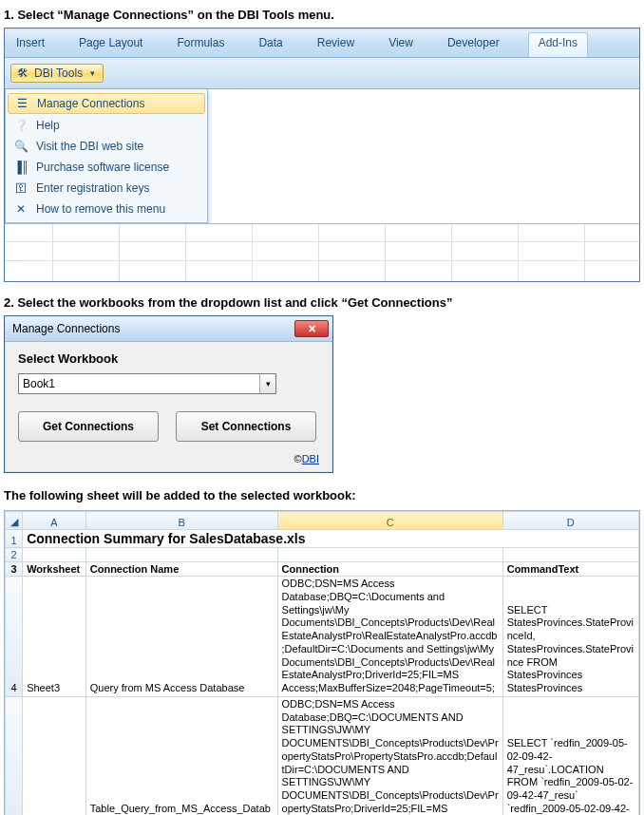 This screenshot has width=644, height=815. I want to click on col-header-A: A, so click(55, 521).